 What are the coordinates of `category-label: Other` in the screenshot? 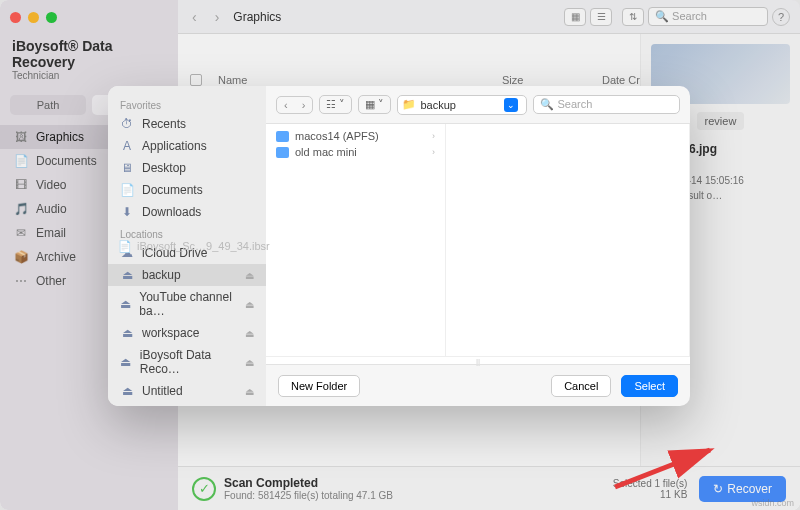 It's located at (51, 281).